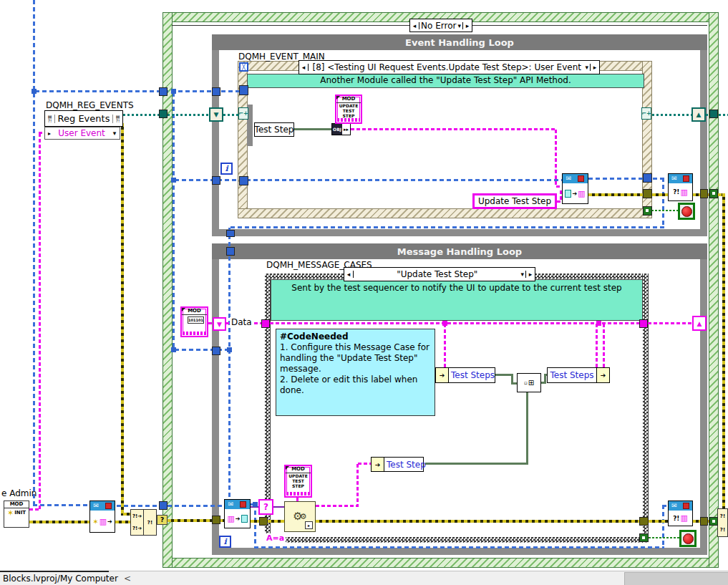 Image resolution: width=728 pixels, height=585 pixels. Describe the element at coordinates (266, 507) in the screenshot. I see `case-selector-tunnel: ?` at that location.